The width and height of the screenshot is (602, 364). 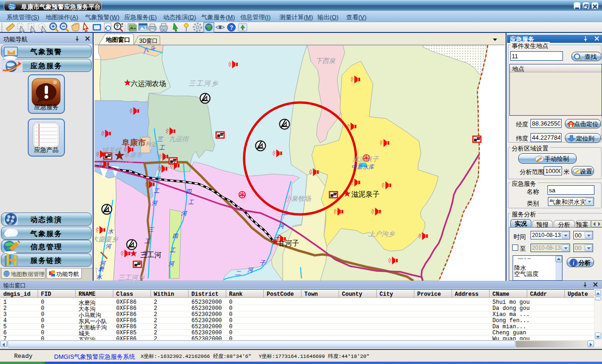 What do you see at coordinates (106, 239) in the screenshot?
I see `svg-text: 大廈廈乡` at bounding box center [106, 239].